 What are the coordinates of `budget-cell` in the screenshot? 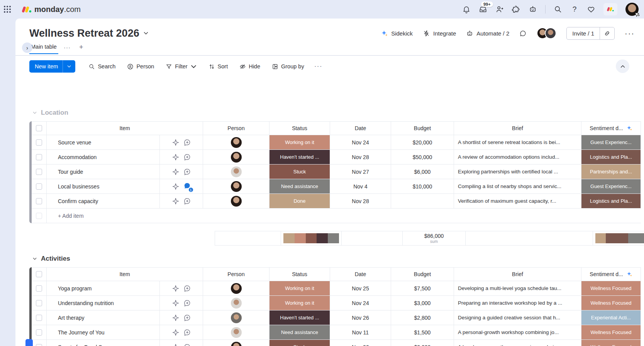 It's located at (422, 201).